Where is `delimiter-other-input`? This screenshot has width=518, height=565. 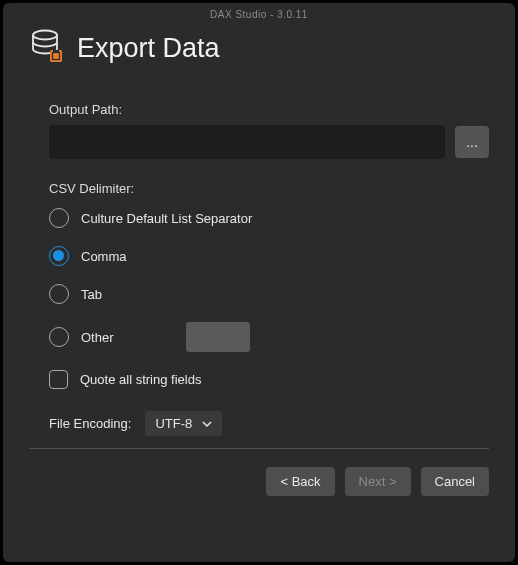
delimiter-other-input is located at coordinates (218, 337).